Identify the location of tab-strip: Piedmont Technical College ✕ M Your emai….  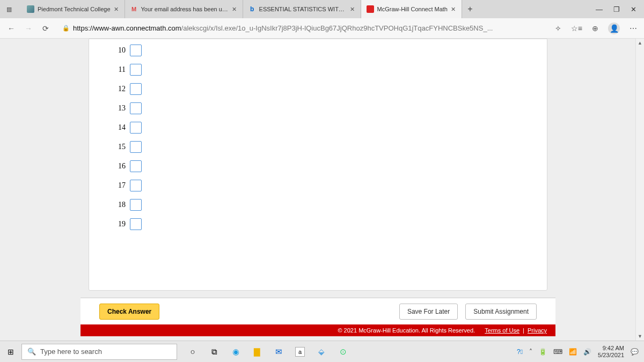
(303, 9).